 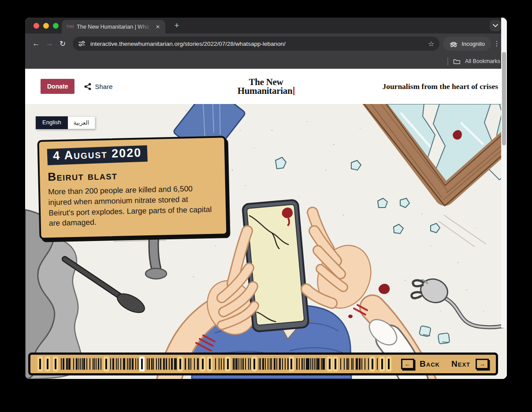 What do you see at coordinates (82, 44) in the screenshot?
I see `site-settings-icon` at bounding box center [82, 44].